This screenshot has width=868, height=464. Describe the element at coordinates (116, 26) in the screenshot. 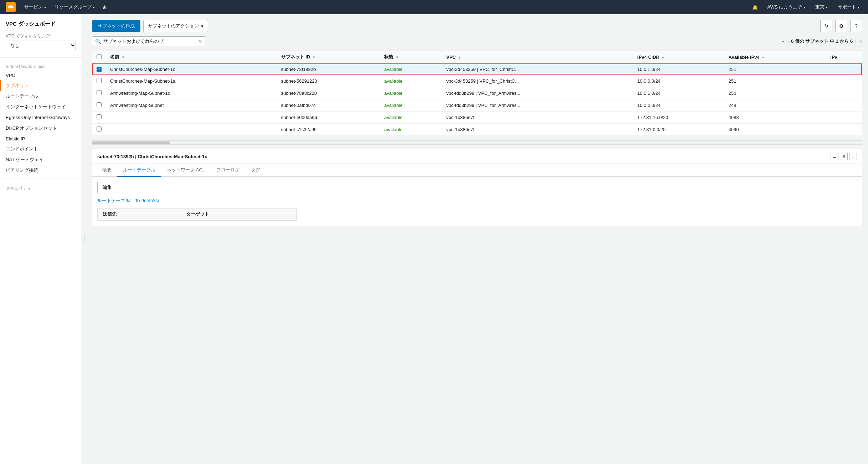

I see `create-subnet-button: サブネットの作成` at that location.